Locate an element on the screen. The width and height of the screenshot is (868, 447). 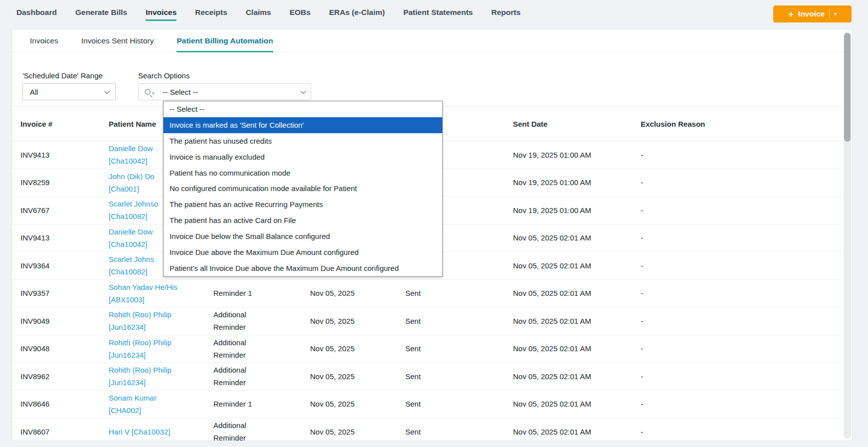
new-invoice-button: + Invoice ▾ is located at coordinates (813, 14).